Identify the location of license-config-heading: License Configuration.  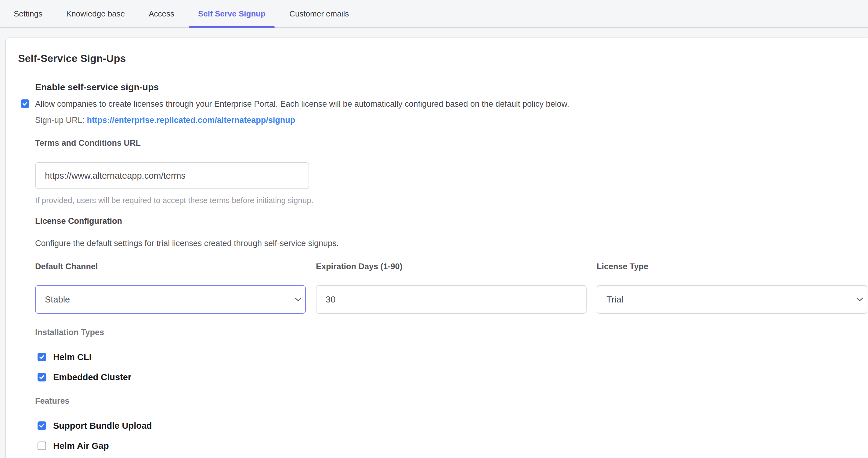
(446, 221).